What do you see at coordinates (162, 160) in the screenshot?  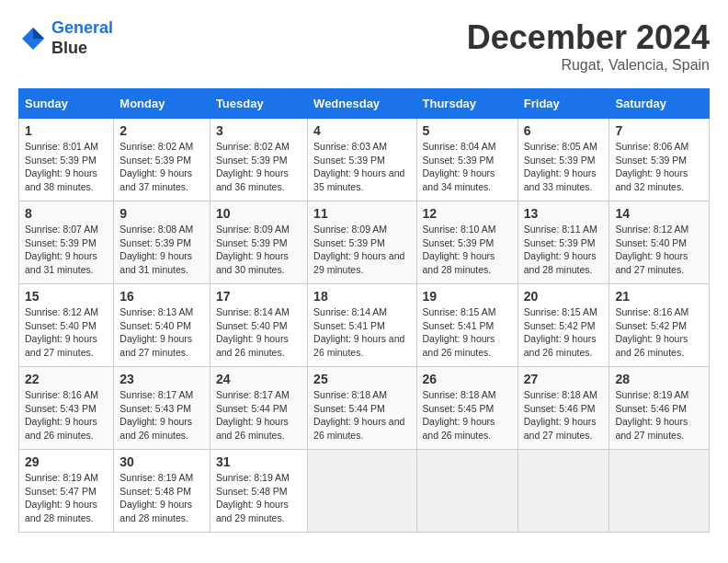 I see `calendar-cell: 2Sunrise: 8:02 AMSunset: 5:39 PMDaylight…` at bounding box center [162, 160].